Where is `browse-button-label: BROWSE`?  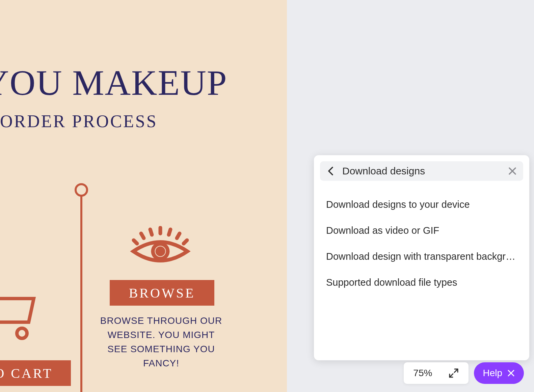 browse-button-label: BROWSE is located at coordinates (162, 293).